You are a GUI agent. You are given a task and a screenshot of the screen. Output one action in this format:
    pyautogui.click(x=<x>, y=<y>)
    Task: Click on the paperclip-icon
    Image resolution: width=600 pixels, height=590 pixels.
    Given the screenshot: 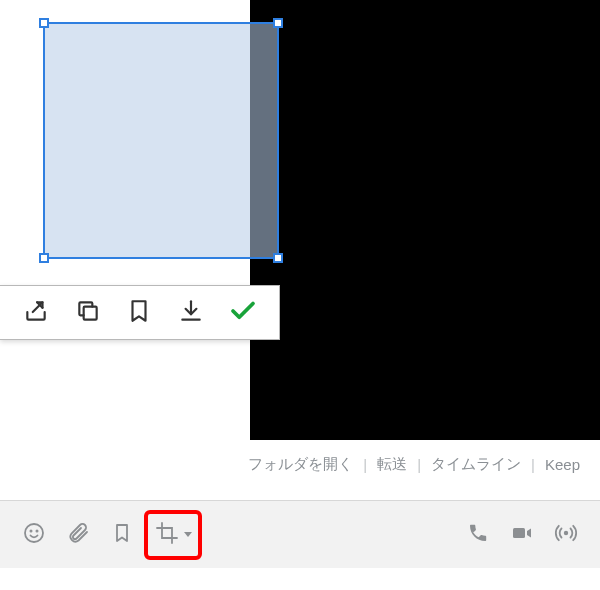 What is the action you would take?
    pyautogui.click(x=78, y=535)
    